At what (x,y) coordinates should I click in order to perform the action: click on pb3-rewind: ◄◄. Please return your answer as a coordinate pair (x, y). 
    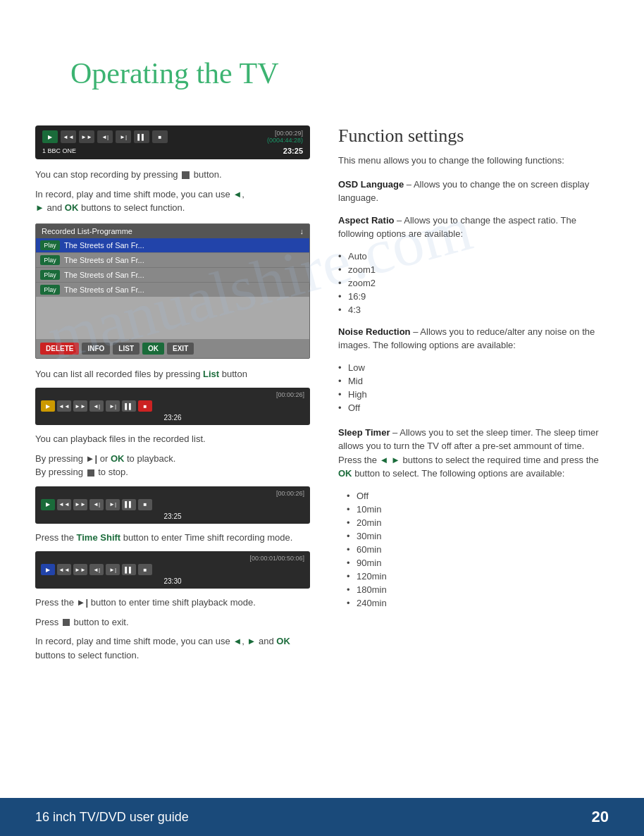
    Looking at the image, I should click on (64, 505).